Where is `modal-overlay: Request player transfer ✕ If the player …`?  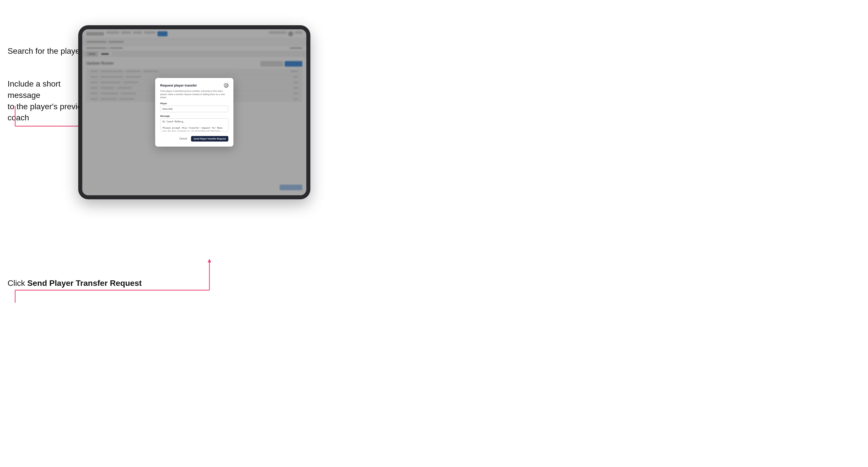
modal-overlay: Request player transfer ✕ If the player … is located at coordinates (194, 113).